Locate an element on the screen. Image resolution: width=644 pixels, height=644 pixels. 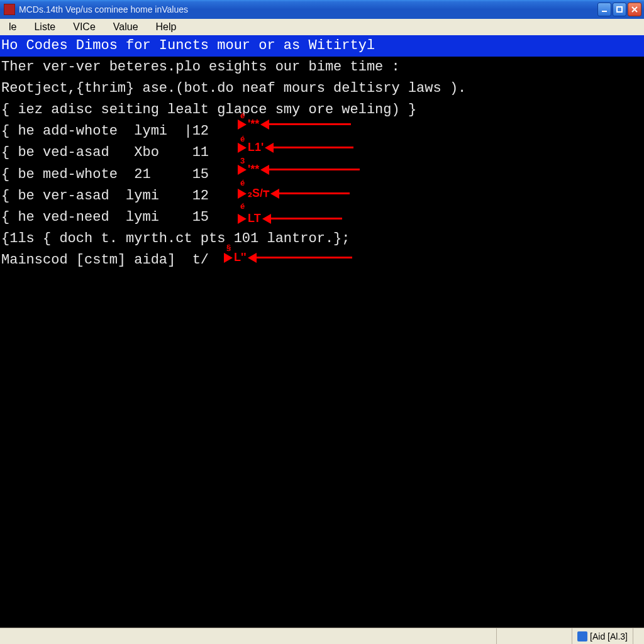
statusbar-panel-empty is located at coordinates (534, 636).